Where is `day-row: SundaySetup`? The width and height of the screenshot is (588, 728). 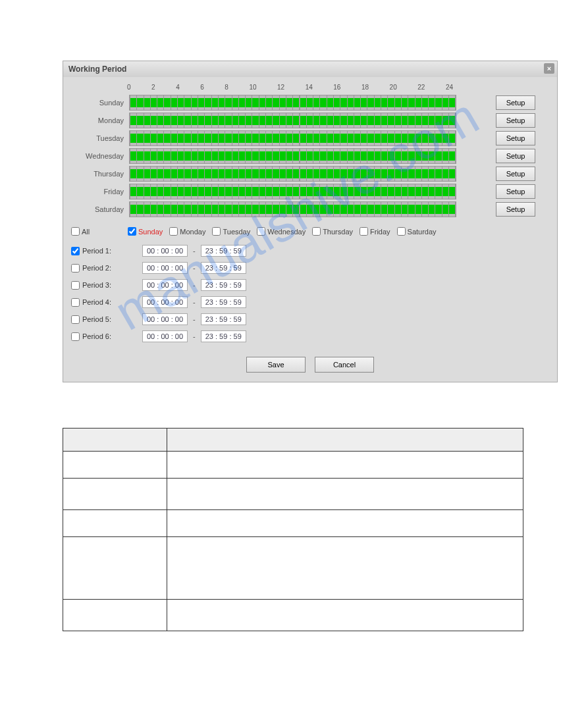
day-row: SundaySetup is located at coordinates (310, 103).